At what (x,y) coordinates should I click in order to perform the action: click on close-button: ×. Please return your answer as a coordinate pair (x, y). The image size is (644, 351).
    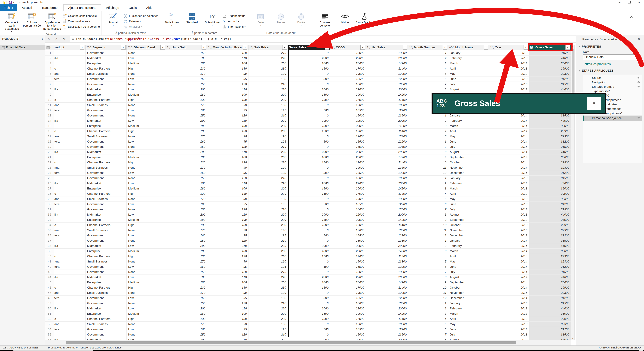
    Looking at the image, I should click on (639, 2).